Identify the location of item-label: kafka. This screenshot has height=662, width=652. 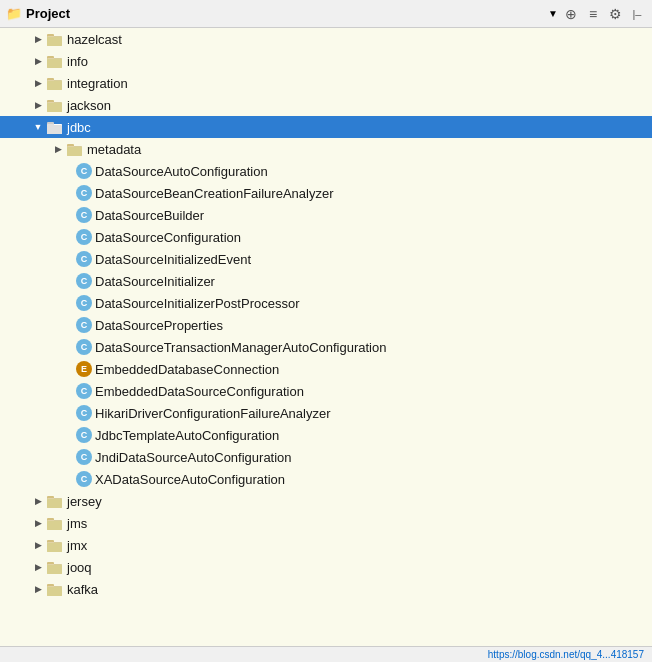
(82, 590).